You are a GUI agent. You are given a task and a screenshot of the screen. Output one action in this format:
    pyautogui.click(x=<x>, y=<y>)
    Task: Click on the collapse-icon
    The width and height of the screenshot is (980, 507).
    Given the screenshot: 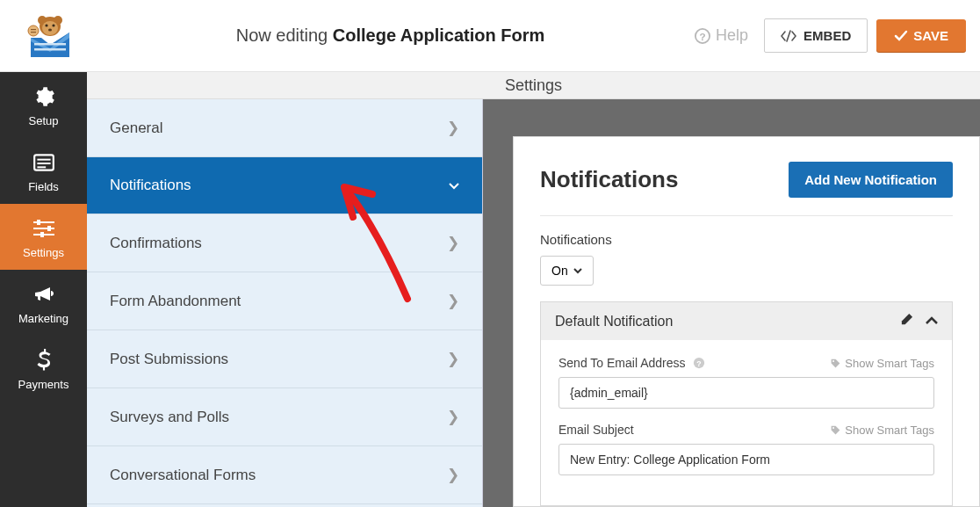 What is the action you would take?
    pyautogui.click(x=932, y=322)
    